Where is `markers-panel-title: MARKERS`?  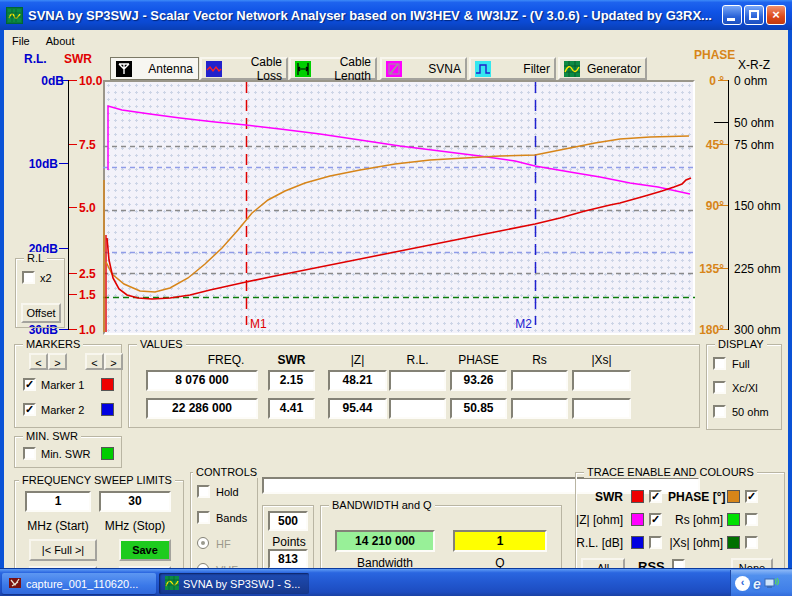
markers-panel-title: MARKERS is located at coordinates (53, 344).